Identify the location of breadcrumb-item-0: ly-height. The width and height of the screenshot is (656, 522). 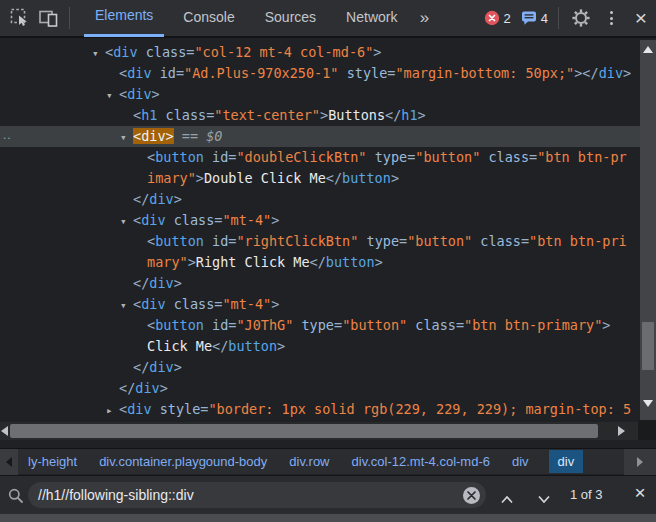
(52, 462).